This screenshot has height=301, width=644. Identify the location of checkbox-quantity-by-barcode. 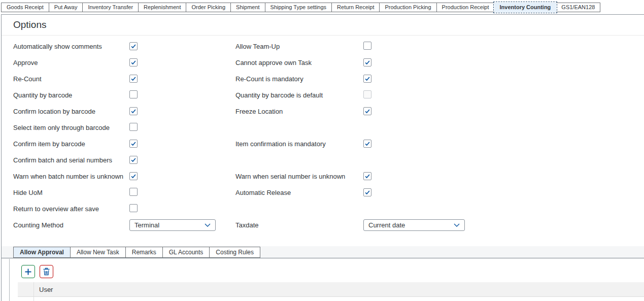
(133, 94).